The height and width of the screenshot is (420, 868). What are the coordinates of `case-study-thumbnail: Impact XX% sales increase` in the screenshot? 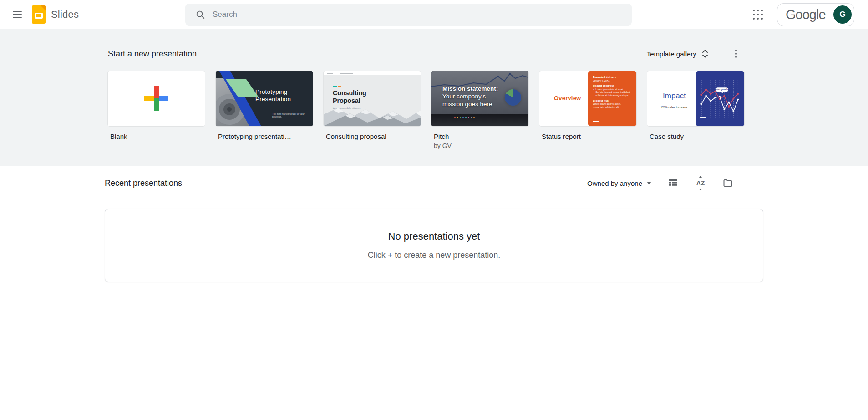 It's located at (695, 98).